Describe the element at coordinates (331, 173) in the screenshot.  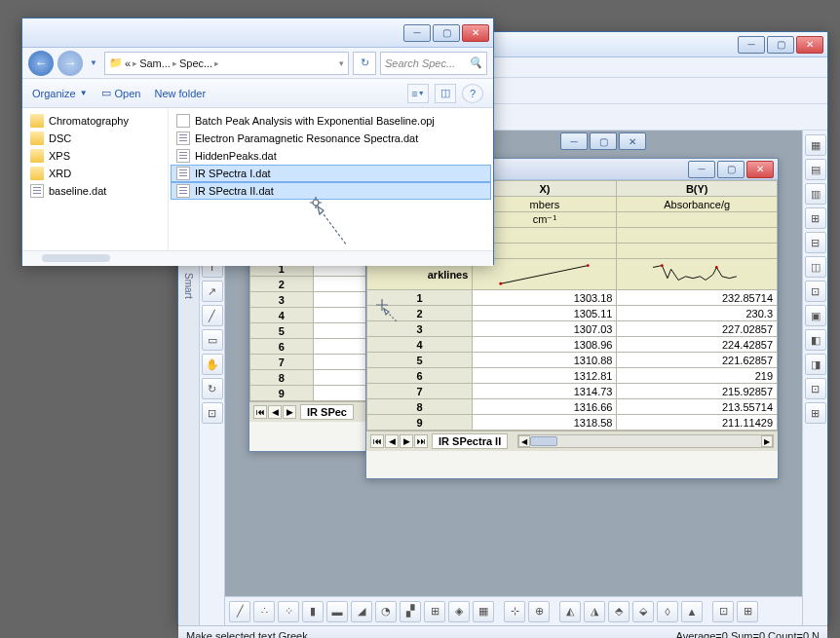
I see `file-item: IR SPectra I.dat` at that location.